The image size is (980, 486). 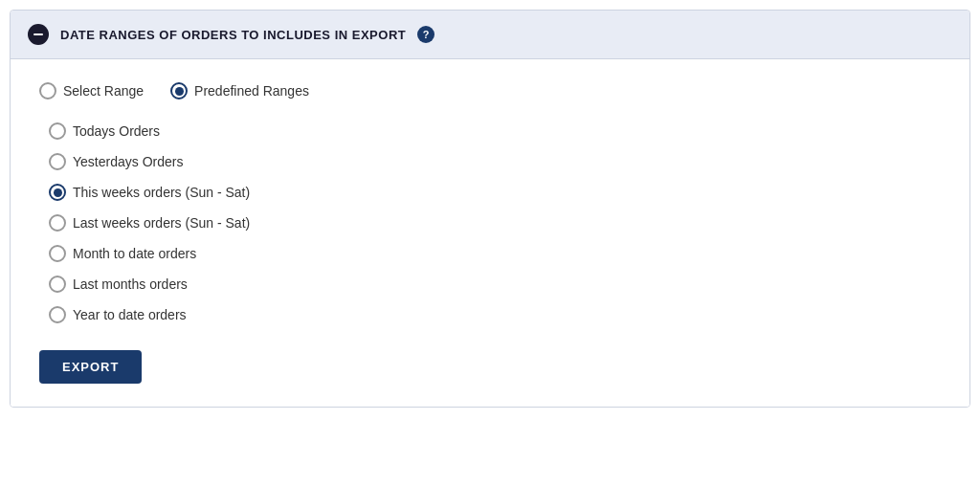 I want to click on panel-header: DATE RANGES OF ORDERS TO INCLUDES IN EXP…, so click(x=490, y=34).